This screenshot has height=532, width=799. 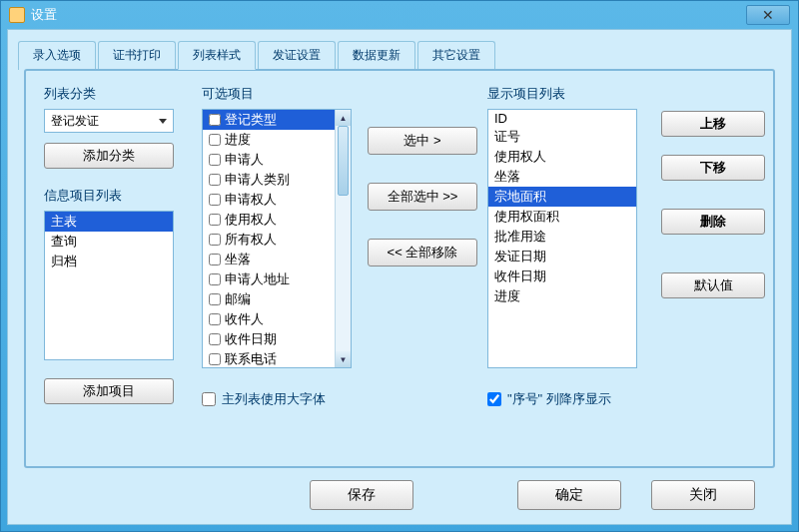 I want to click on save-button: 保存, so click(x=362, y=495).